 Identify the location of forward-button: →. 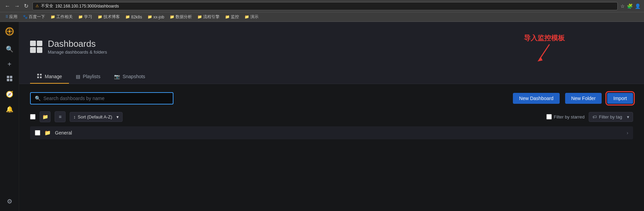
(17, 6).